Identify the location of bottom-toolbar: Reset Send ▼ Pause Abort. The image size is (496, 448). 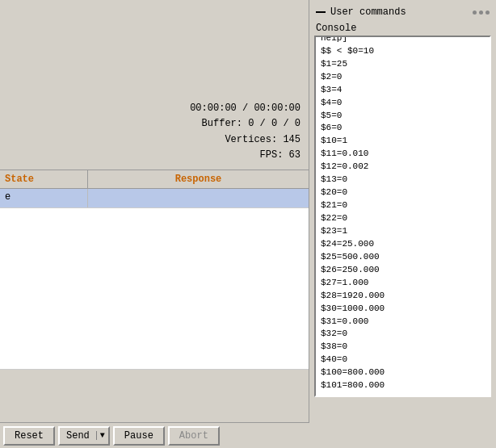
(155, 435).